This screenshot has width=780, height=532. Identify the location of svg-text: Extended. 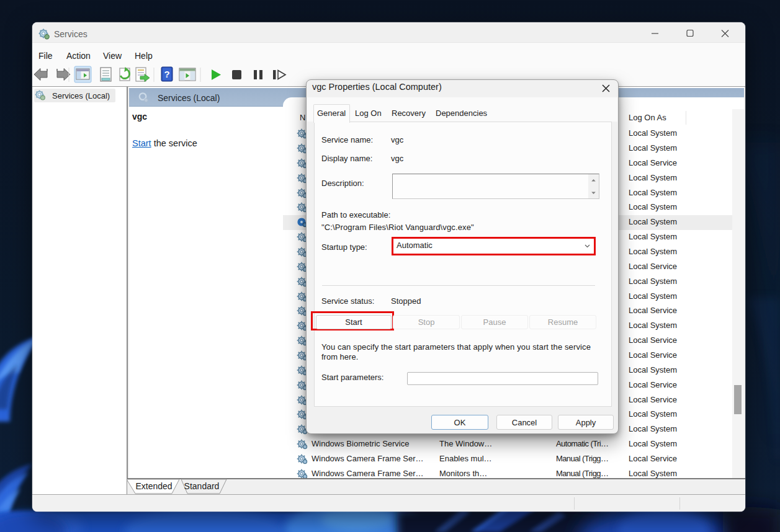
(154, 486).